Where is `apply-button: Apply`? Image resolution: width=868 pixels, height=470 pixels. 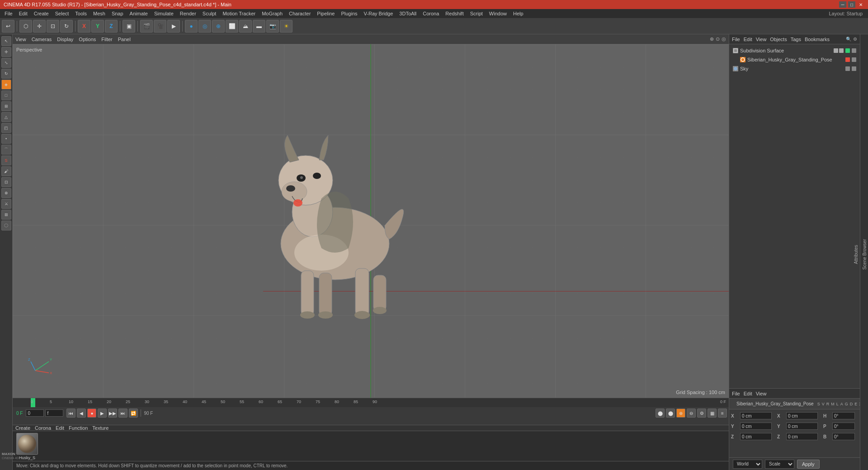 apply-button: Apply is located at coordinates (808, 464).